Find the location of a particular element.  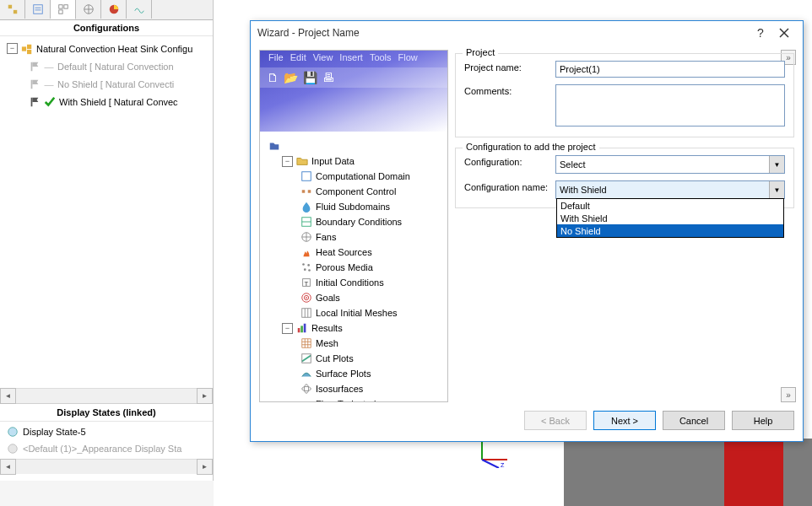

config-item-with-shield: With Shield [ Natural Convec is located at coordinates (110, 101).